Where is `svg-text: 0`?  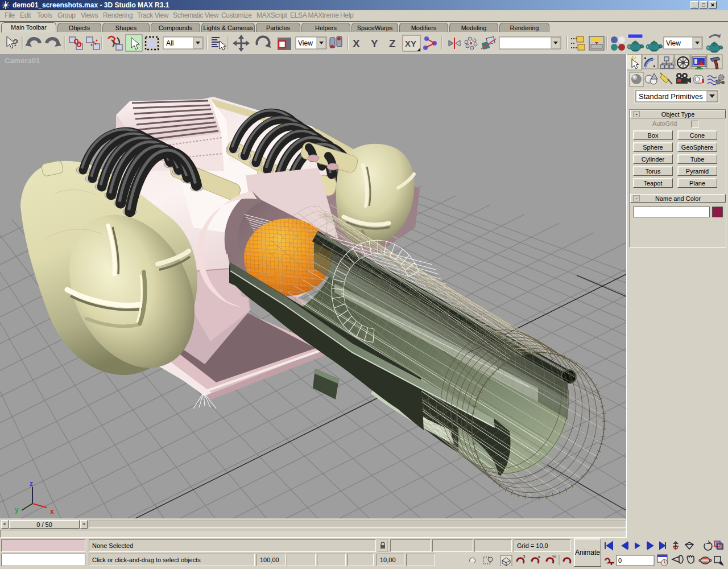
svg-text: 0 is located at coordinates (620, 560).